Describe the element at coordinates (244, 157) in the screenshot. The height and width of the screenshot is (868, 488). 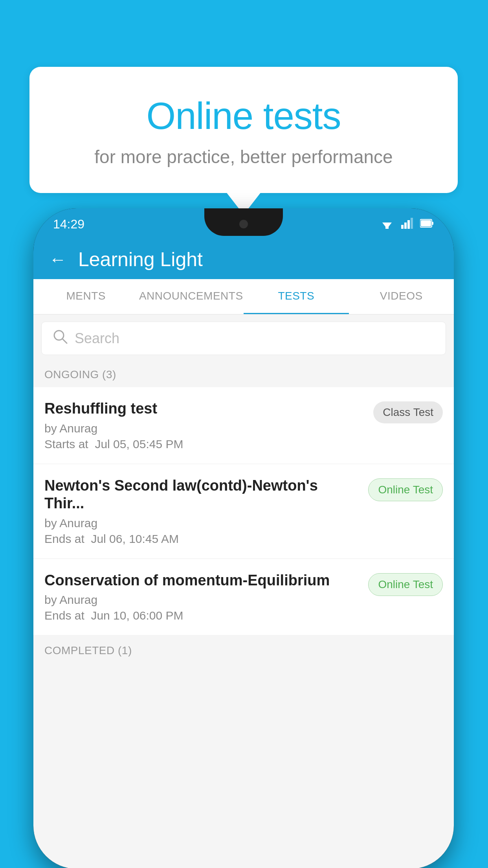
I see `bubble-subtitle: for more practice, better performance` at that location.